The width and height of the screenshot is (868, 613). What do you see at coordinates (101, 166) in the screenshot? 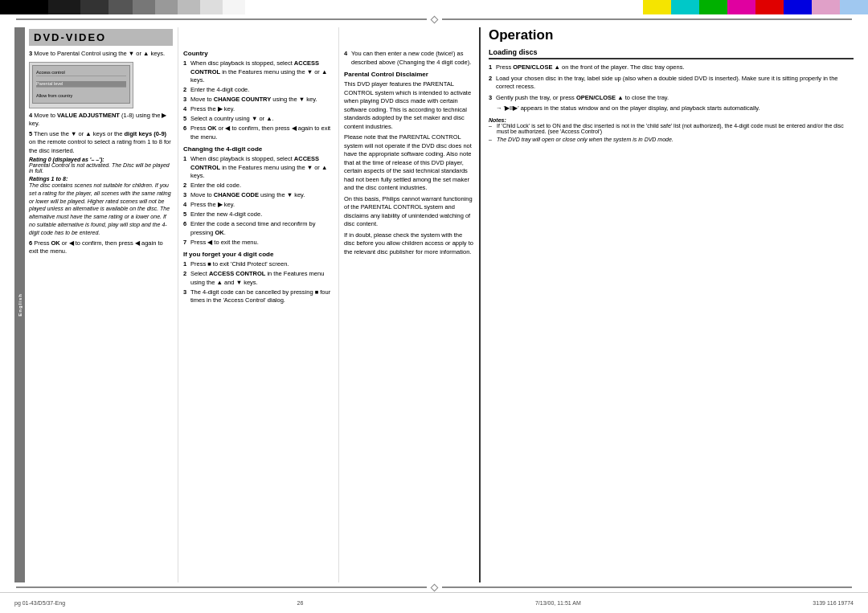
I see `rating0-note: Rating 0 (displayed as '– –'): Parental …` at bounding box center [101, 166].